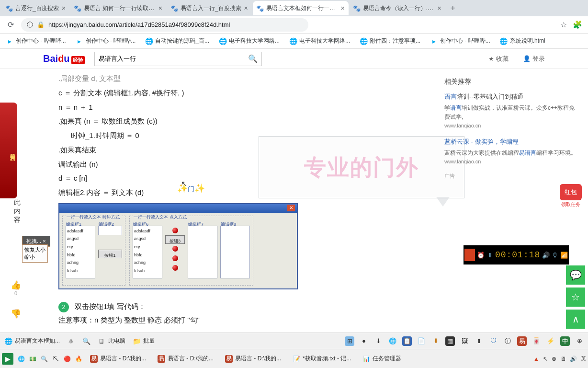  I want to click on logo: Baidu经验, so click(64, 58).